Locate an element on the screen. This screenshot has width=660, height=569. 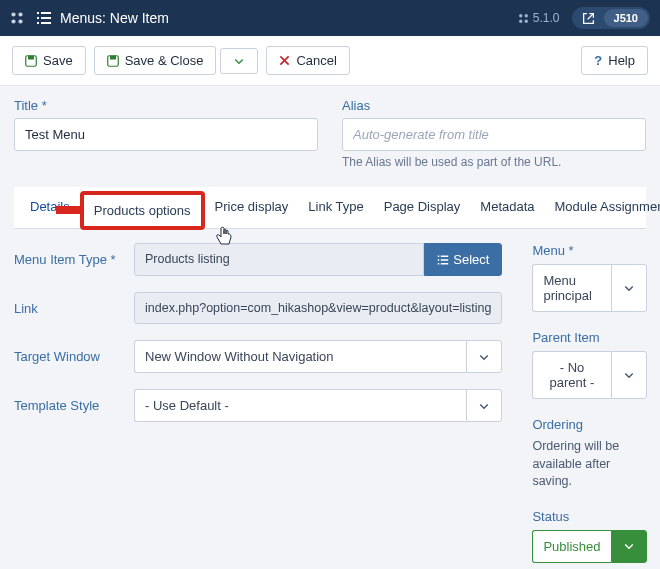
menu-label: Menu * is located at coordinates (589, 250).